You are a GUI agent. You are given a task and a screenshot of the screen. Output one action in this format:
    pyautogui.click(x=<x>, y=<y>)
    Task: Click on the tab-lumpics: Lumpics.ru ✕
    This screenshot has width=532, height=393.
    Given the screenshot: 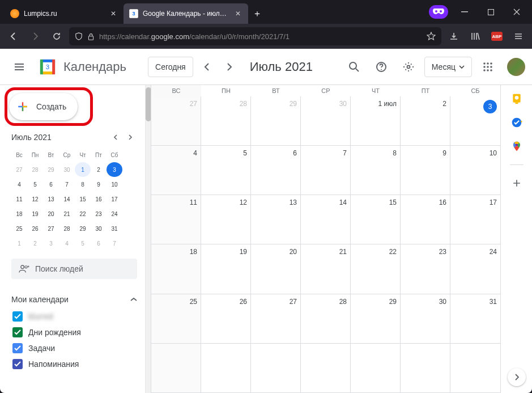 What is the action you would take?
    pyautogui.click(x=64, y=14)
    